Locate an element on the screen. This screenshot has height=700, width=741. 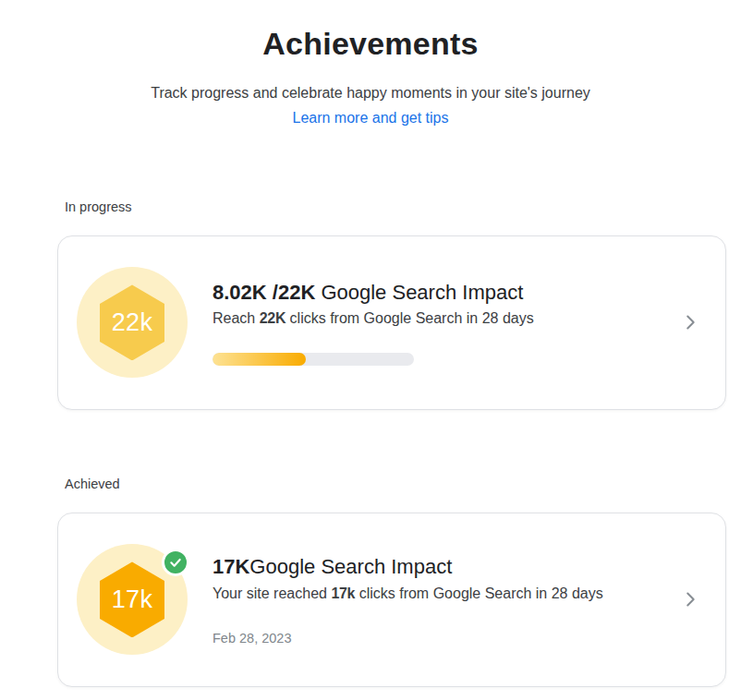
card-title: 17KGoogle Search Impact is located at coordinates (440, 567).